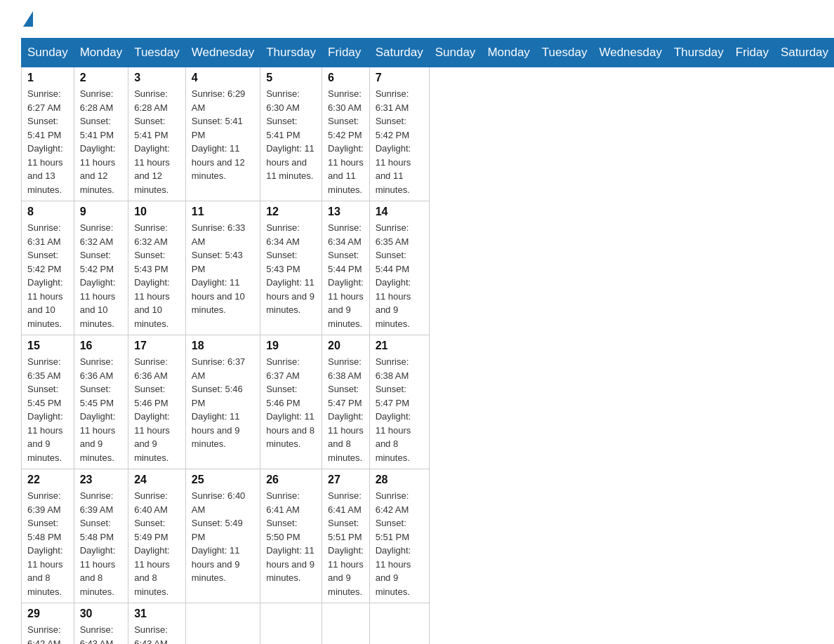  What do you see at coordinates (223, 212) in the screenshot?
I see `day-number: 11` at bounding box center [223, 212].